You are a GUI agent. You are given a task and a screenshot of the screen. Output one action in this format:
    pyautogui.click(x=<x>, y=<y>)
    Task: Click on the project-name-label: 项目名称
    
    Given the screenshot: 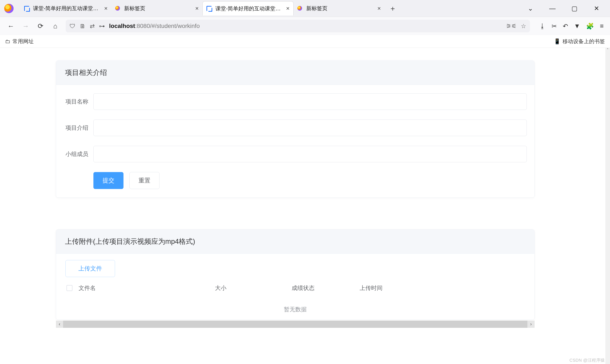 What is the action you would take?
    pyautogui.click(x=79, y=102)
    